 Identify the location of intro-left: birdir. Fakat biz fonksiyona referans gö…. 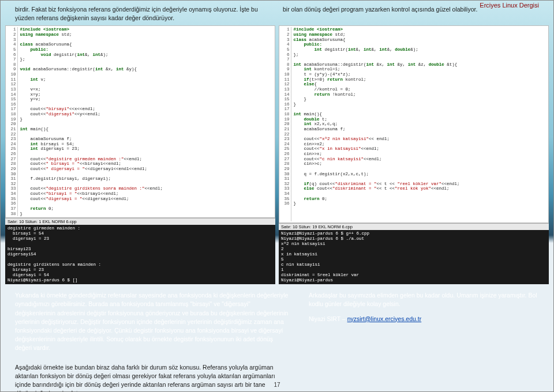
(143, 14).